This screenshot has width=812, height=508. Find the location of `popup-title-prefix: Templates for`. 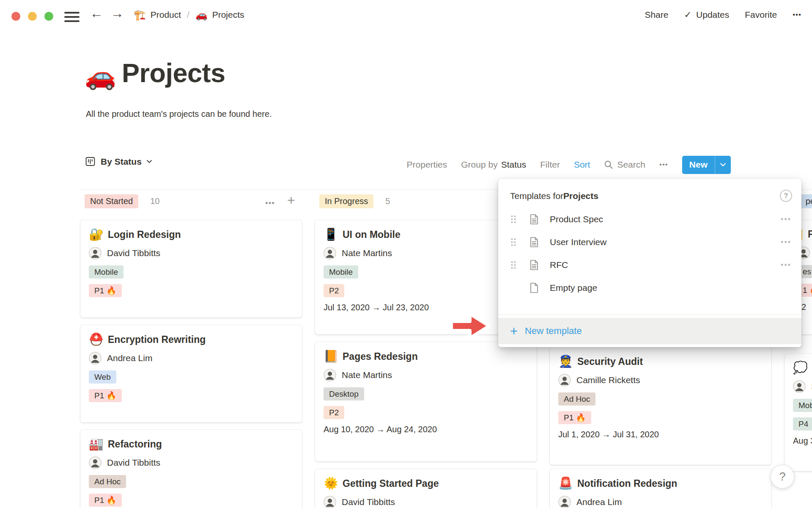

popup-title-prefix: Templates for is located at coordinates (537, 196).